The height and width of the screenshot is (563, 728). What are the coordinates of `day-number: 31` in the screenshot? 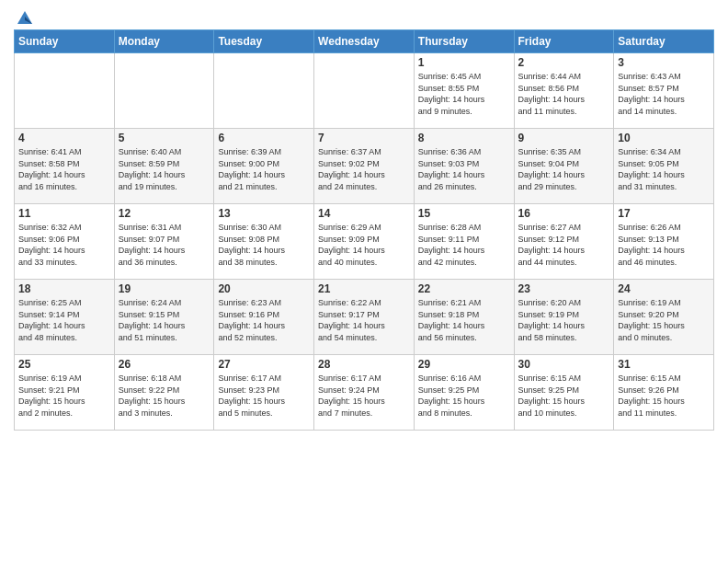 It's located at (664, 364).